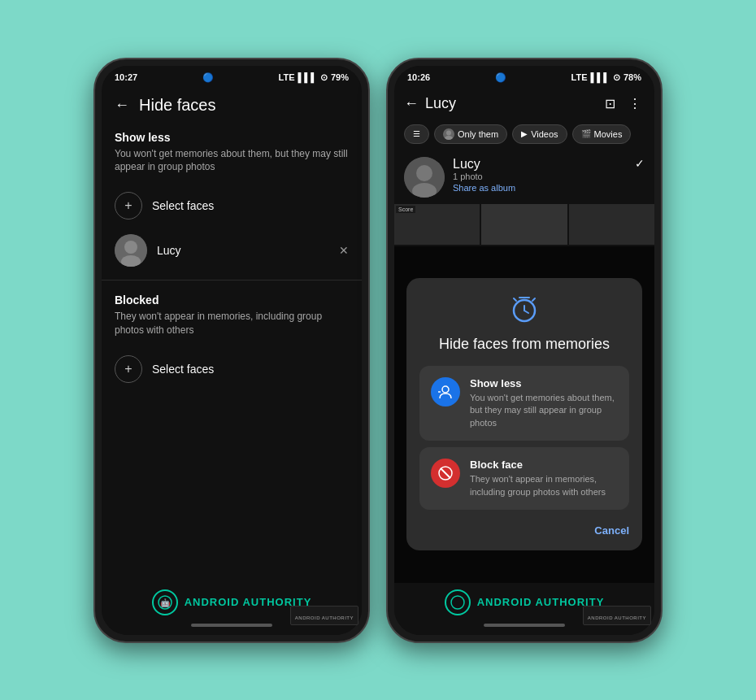 The width and height of the screenshot is (756, 700). What do you see at coordinates (232, 166) in the screenshot?
I see `show-less-desc: You won't get memories about them, but t…` at bounding box center [232, 166].